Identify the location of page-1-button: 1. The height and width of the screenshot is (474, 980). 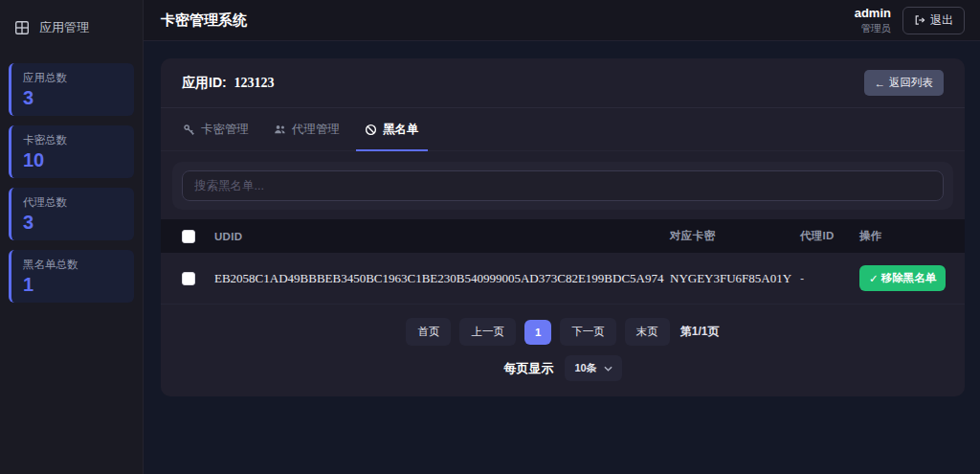
(538, 332).